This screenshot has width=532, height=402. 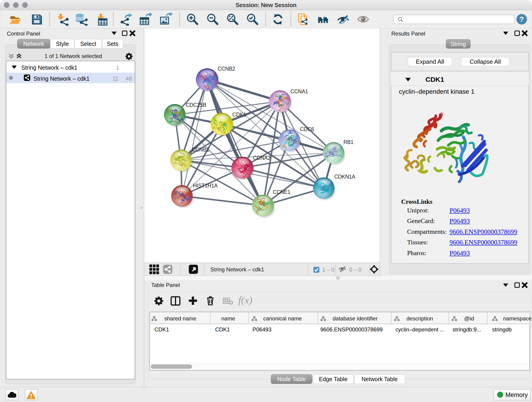 I want to click on svg-text: CCNA2, so click(x=262, y=158).